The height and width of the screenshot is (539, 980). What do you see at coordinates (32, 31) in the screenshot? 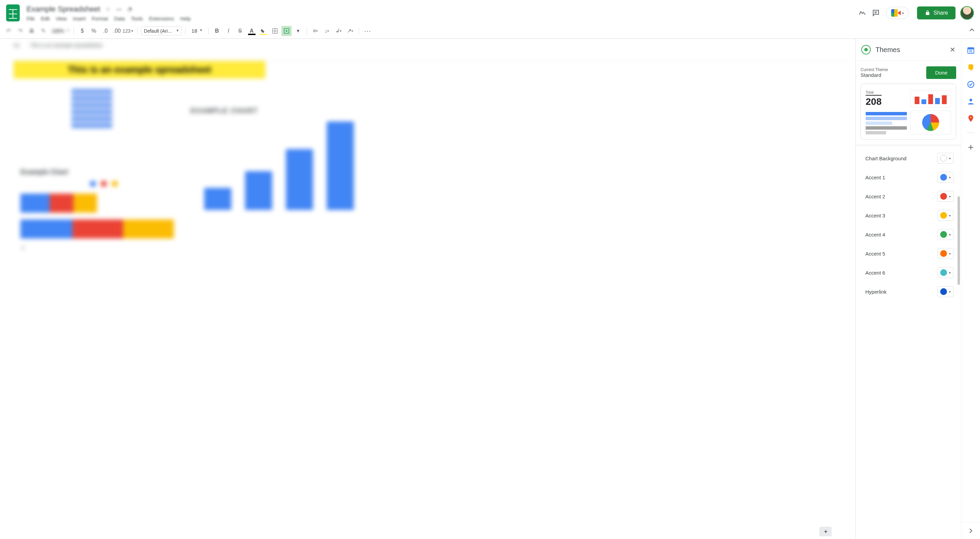
I see `print-button: 🖶` at bounding box center [32, 31].